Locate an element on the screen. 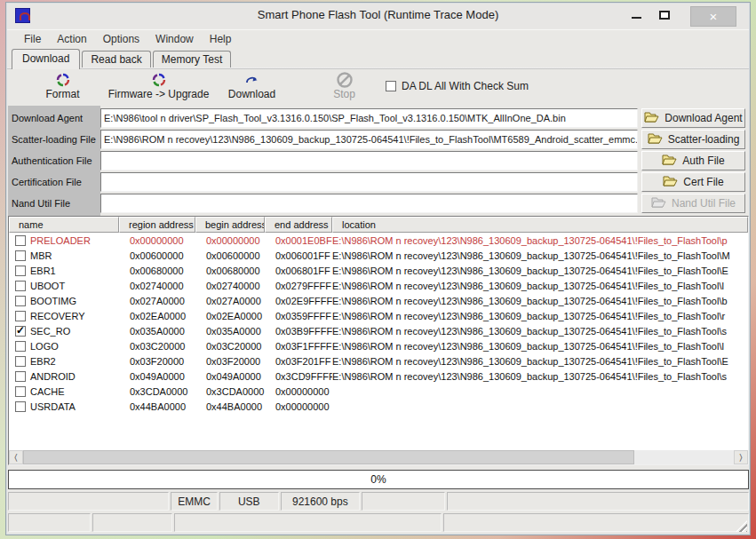 Image resolution: width=756 pixels, height=539 pixels. toolbar-button-stop: Stop is located at coordinates (345, 86).